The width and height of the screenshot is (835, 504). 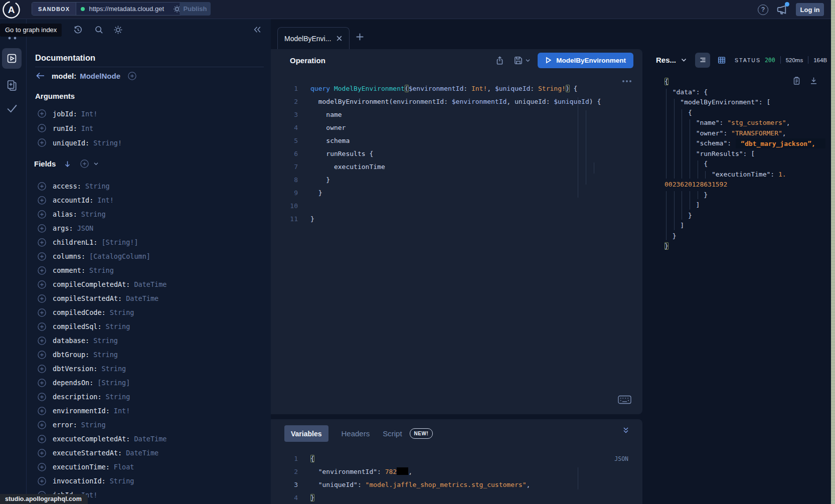 I want to click on collapse-panel-double-chevron-icon, so click(x=626, y=430).